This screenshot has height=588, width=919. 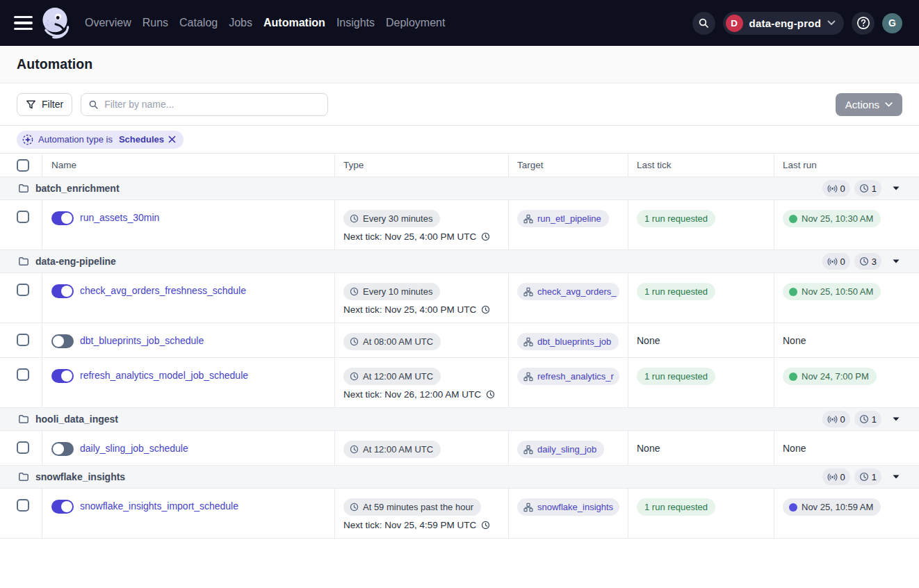 What do you see at coordinates (213, 104) in the screenshot?
I see `name-filter-input` at bounding box center [213, 104].